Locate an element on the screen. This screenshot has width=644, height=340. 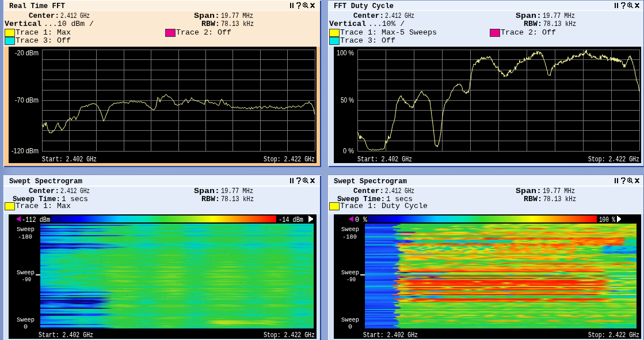
svg-text: Trace 1: Duty Cycle is located at coordinates (384, 206).